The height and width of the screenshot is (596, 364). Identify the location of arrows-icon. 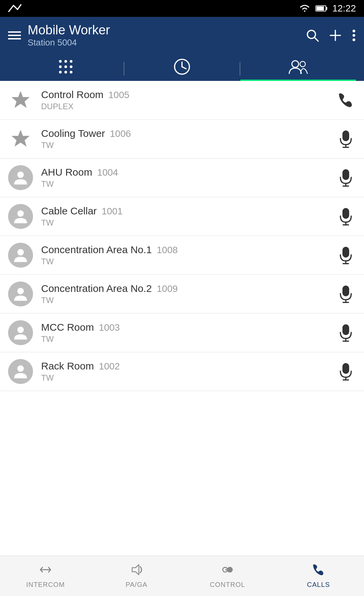
(46, 570).